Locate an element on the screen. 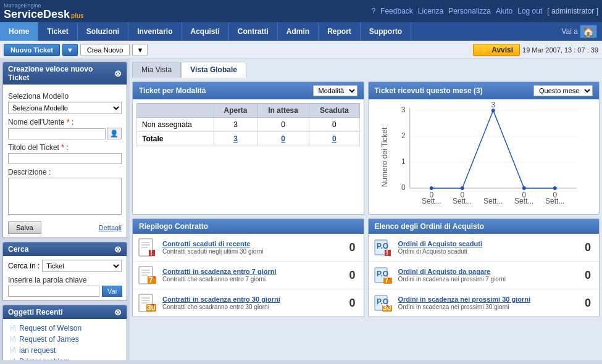  aiuto-link: Aiuto is located at coordinates (504, 11).